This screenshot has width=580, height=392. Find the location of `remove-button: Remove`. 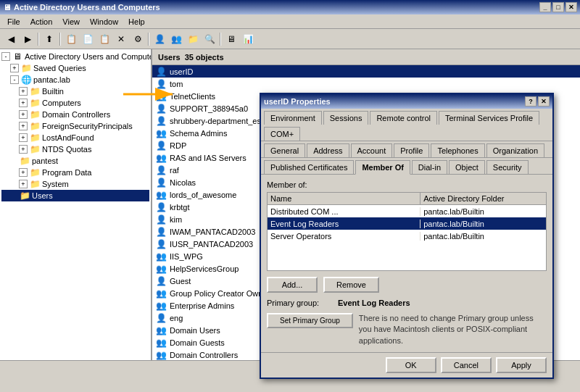

remove-button: Remove is located at coordinates (351, 285).